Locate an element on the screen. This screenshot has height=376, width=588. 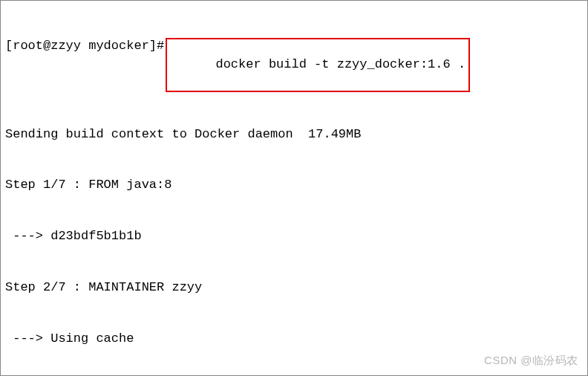
output-line: ---> Using cache is located at coordinates (294, 339).